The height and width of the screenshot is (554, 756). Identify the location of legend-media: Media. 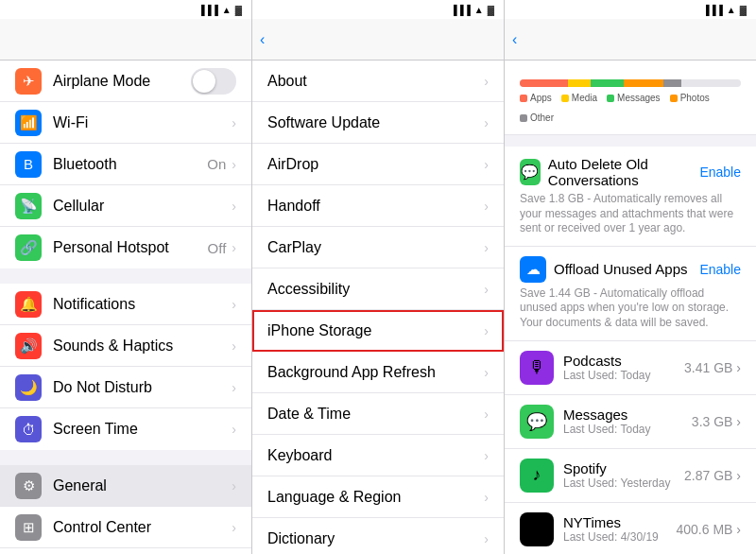
(579, 98).